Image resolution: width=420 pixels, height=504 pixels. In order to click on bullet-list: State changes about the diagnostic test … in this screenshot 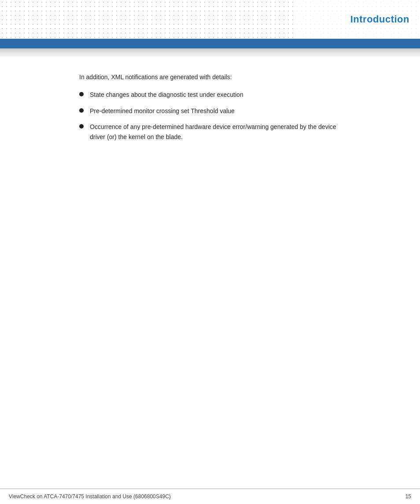, I will do `click(210, 116)`.